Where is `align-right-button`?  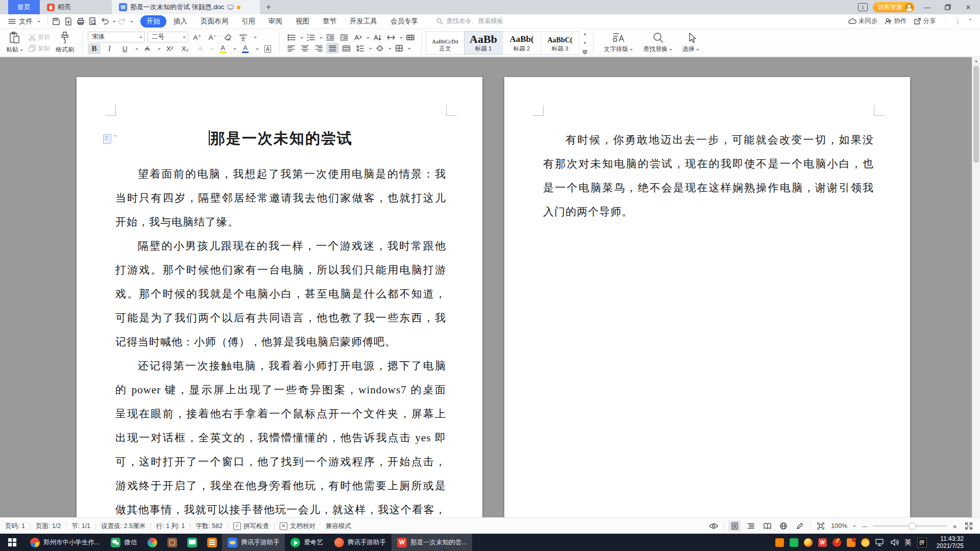
align-right-button is located at coordinates (318, 48).